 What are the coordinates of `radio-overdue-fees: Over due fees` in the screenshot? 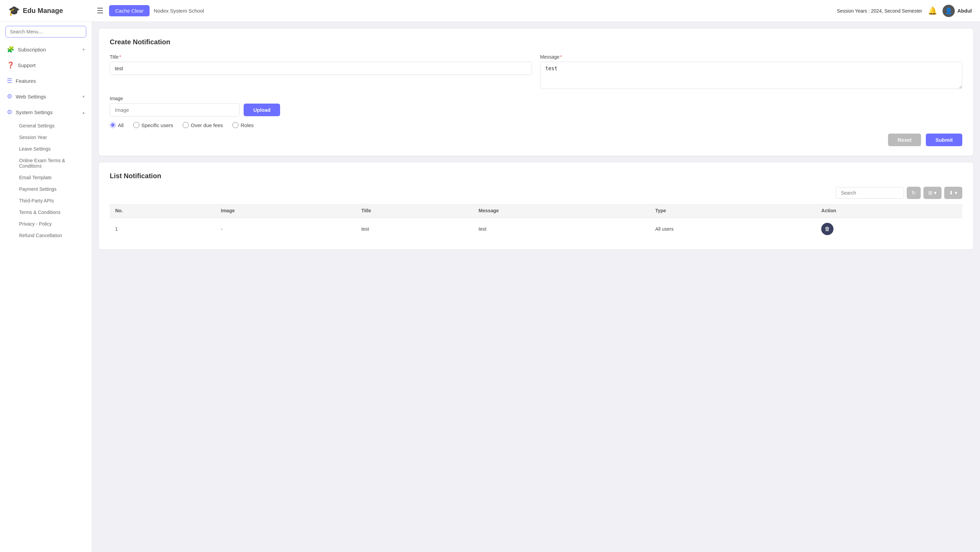 It's located at (203, 125).